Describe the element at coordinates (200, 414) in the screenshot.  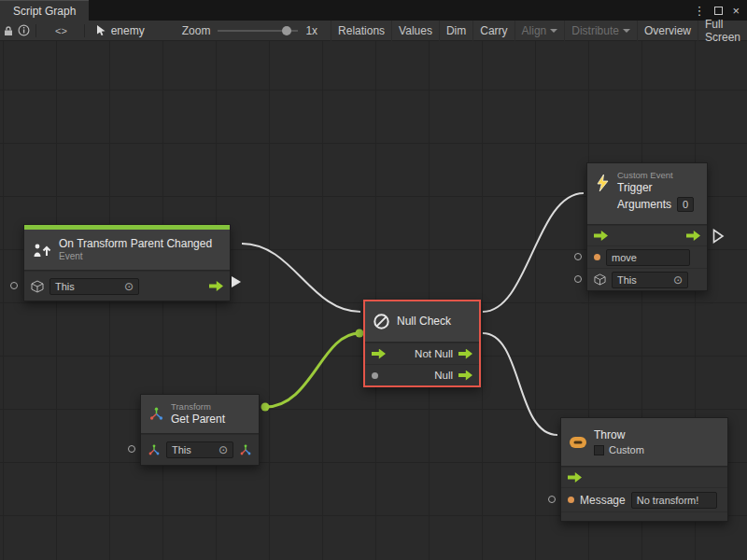
I see `node-header: Transform Get Parent` at that location.